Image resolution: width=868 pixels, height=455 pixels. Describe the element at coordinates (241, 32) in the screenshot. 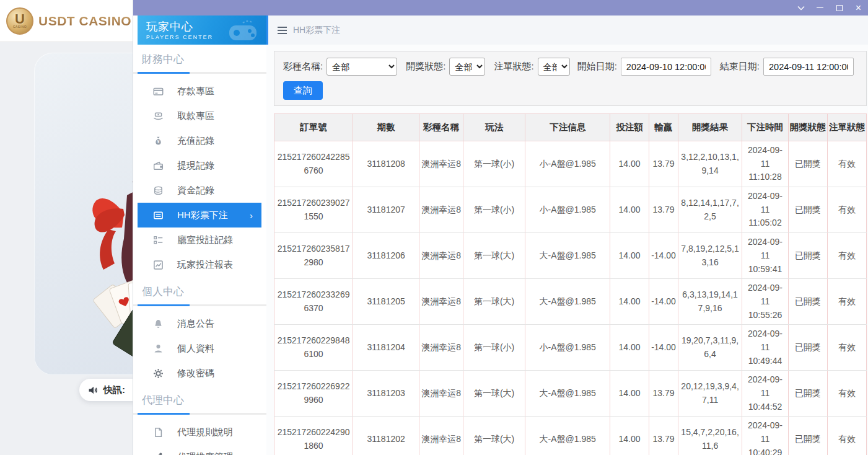

I see `gamepad-icon` at that location.